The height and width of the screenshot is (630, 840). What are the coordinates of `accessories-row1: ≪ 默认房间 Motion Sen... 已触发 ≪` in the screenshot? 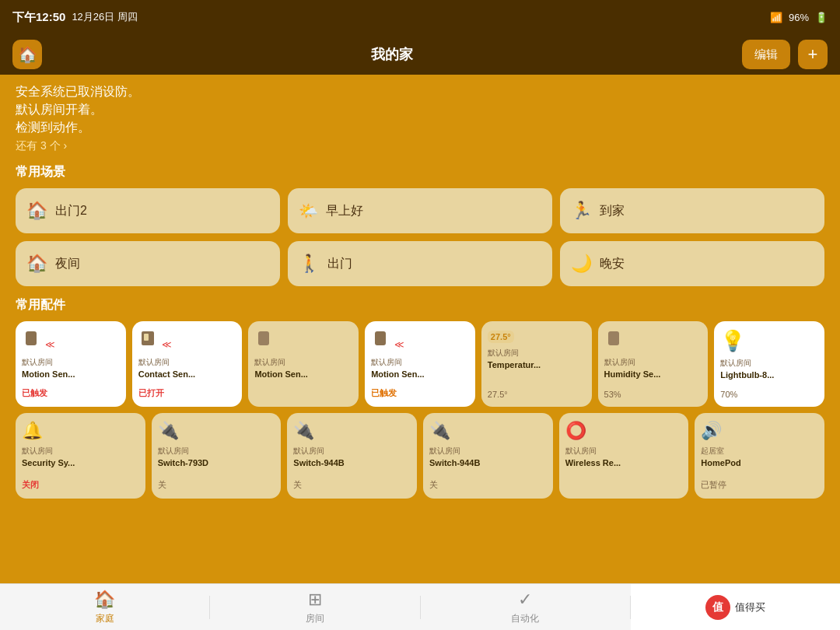 It's located at (420, 364).